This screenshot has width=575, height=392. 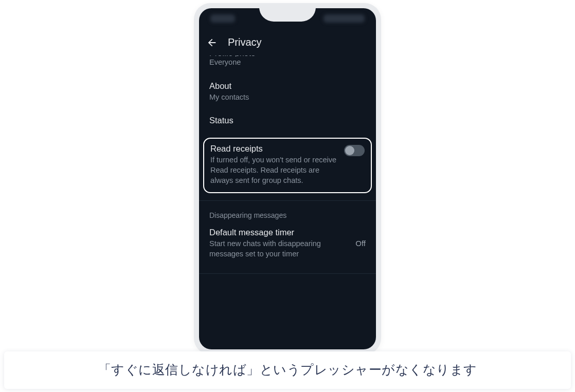 I want to click on setting-title: Profile photo, so click(x=288, y=56).